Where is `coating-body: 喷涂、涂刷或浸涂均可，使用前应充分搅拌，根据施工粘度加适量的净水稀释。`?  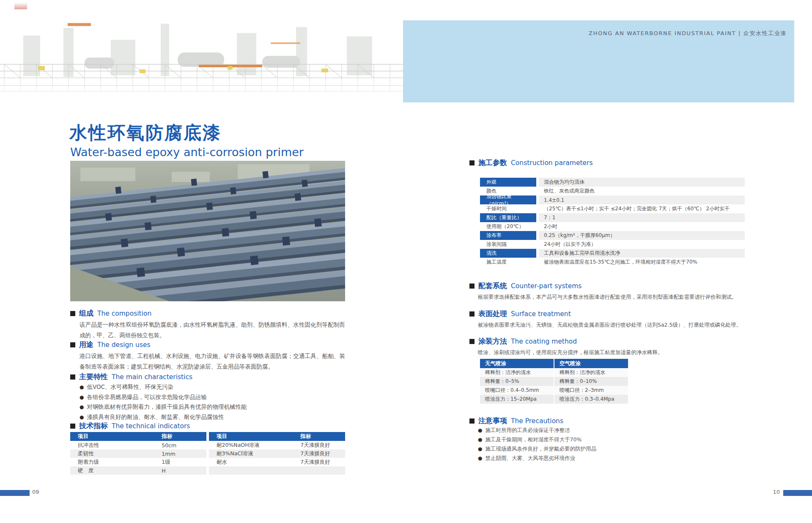 coating-body: 喷涂、涂刷或浸涂均可，使用前应充分搅拌，根据施工粘度加适量的净水稀释。 is located at coordinates (571, 352).